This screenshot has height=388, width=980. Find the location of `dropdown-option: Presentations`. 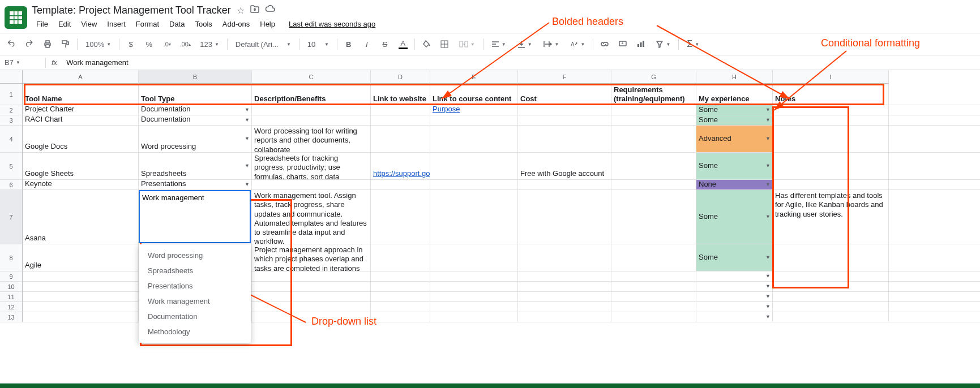

dropdown-option: Presentations is located at coordinates (195, 286).